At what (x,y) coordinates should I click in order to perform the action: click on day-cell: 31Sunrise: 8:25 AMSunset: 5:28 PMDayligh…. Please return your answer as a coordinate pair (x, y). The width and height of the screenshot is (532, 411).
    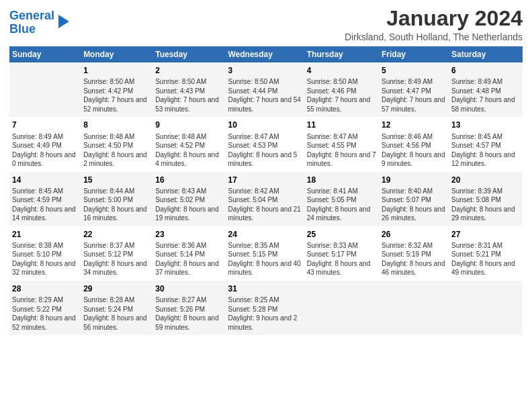
    Looking at the image, I should click on (265, 308).